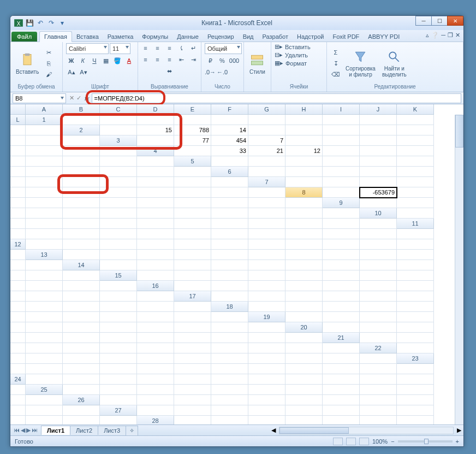  I want to click on row-header: 6, so click(230, 172).